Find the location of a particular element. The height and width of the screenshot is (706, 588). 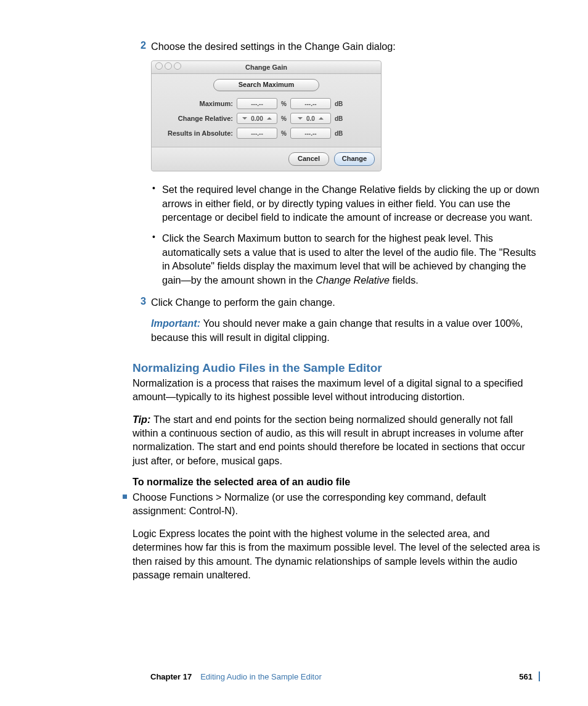

absolute-db-field: ---.-- is located at coordinates (311, 133).